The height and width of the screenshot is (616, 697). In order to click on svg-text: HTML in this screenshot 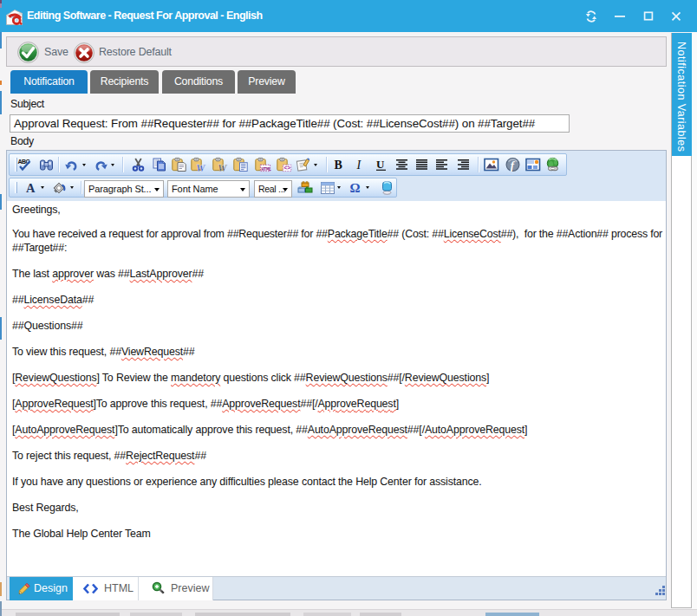, I will do `click(266, 170)`.